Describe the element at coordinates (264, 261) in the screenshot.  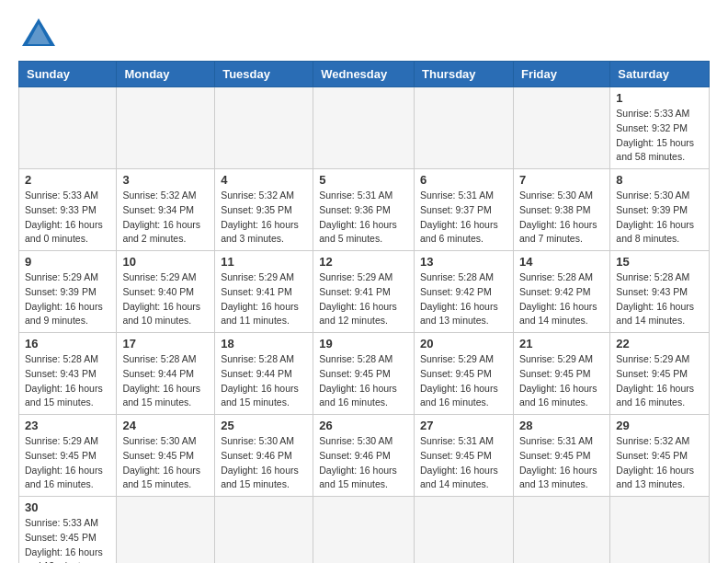
I see `day-number: 11` at that location.